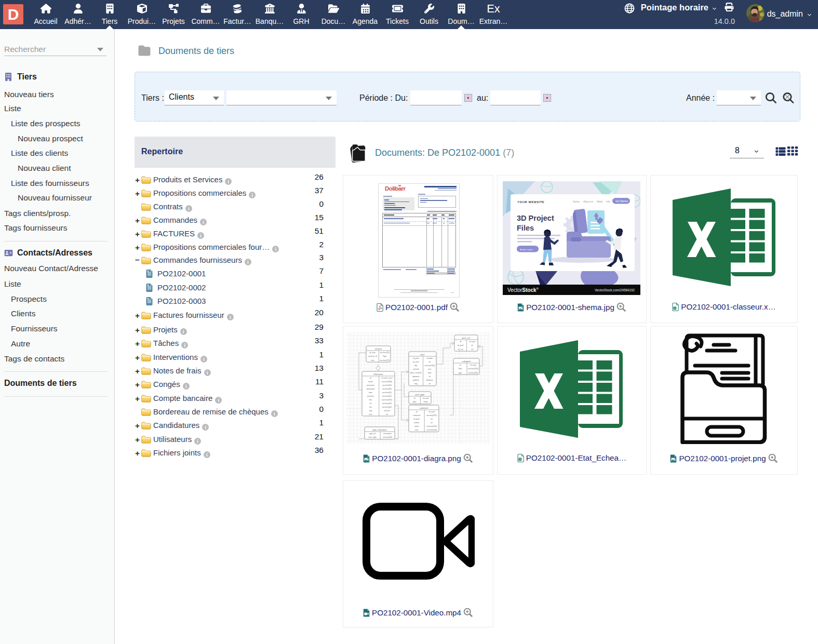 The height and width of the screenshot is (644, 818). I want to click on svg-text: post_type, so click(420, 395).